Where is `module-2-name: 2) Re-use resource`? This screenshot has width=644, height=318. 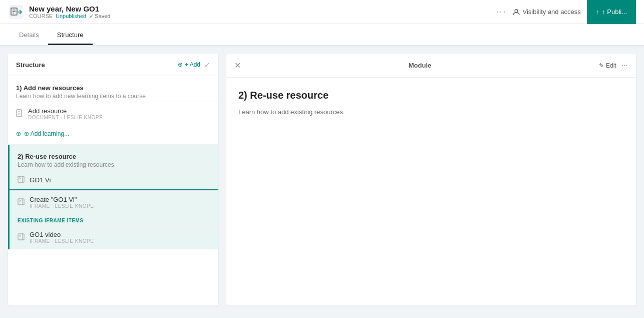
module-2-name: 2) Re-use resource is located at coordinates (114, 156).